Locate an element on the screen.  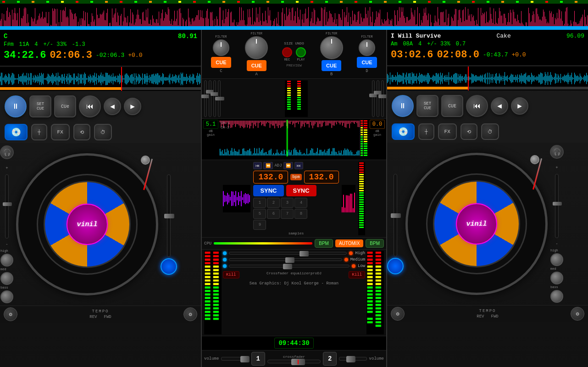
deck-right-high-knob is located at coordinates (557, 260).